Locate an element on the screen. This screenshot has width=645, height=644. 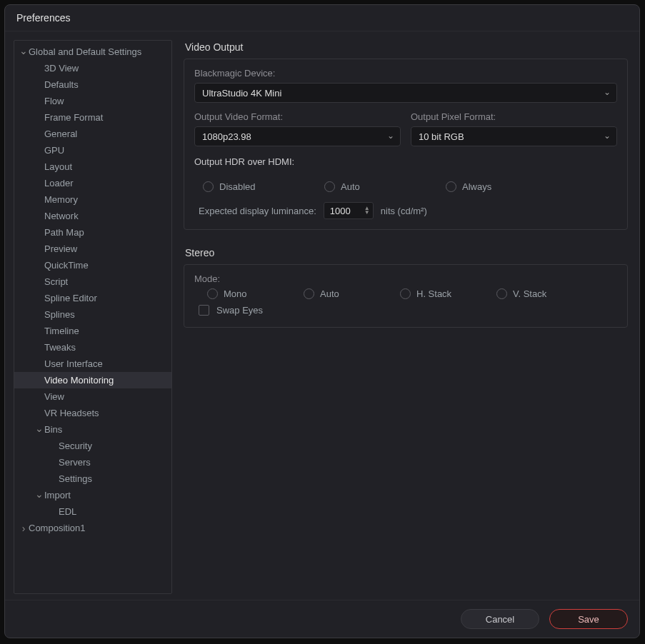
pixel-format-select-value: 10 bit RGB is located at coordinates (441, 137).